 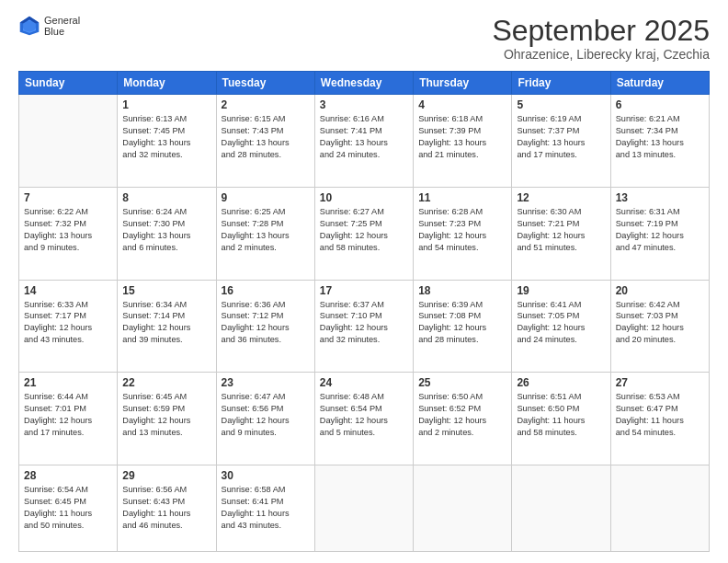 What do you see at coordinates (660, 234) in the screenshot?
I see `table-row: 13Sunrise: 6:31 AMSunset: 7:19 PMDayligh…` at bounding box center [660, 234].